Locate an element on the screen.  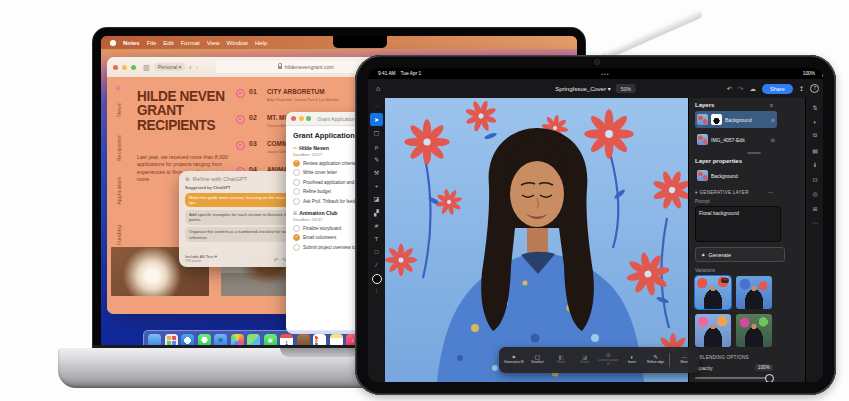
menu-item-view: View is located at coordinates (214, 43).